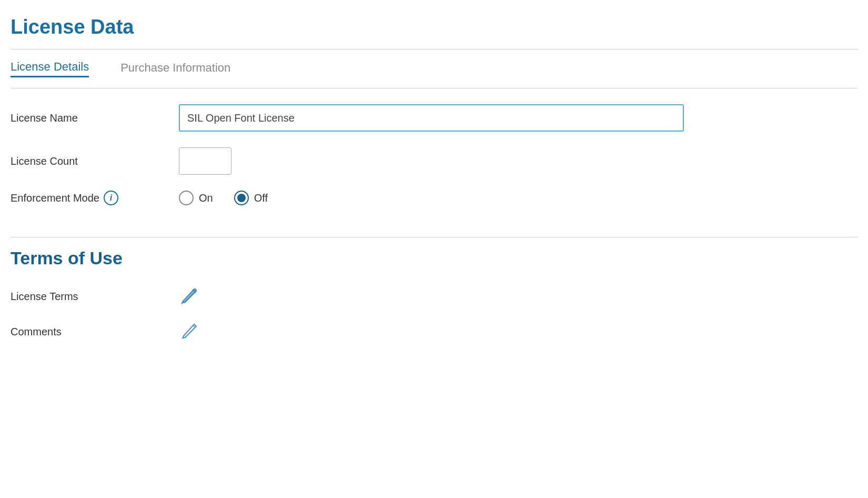 This screenshot has width=868, height=498. Describe the element at coordinates (190, 297) in the screenshot. I see `license-terms-edit-icon` at that location.